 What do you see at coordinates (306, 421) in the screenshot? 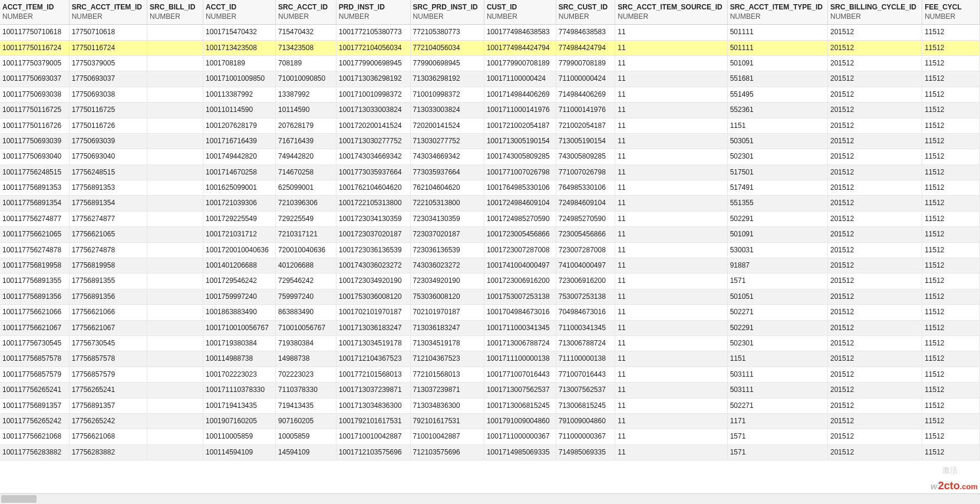
I see `cell: 907160205` at bounding box center [306, 421].